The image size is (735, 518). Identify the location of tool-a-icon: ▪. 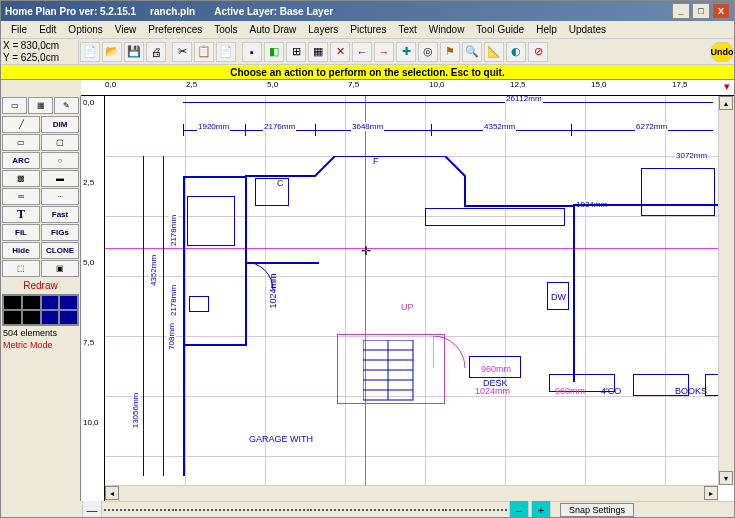
(252, 52).